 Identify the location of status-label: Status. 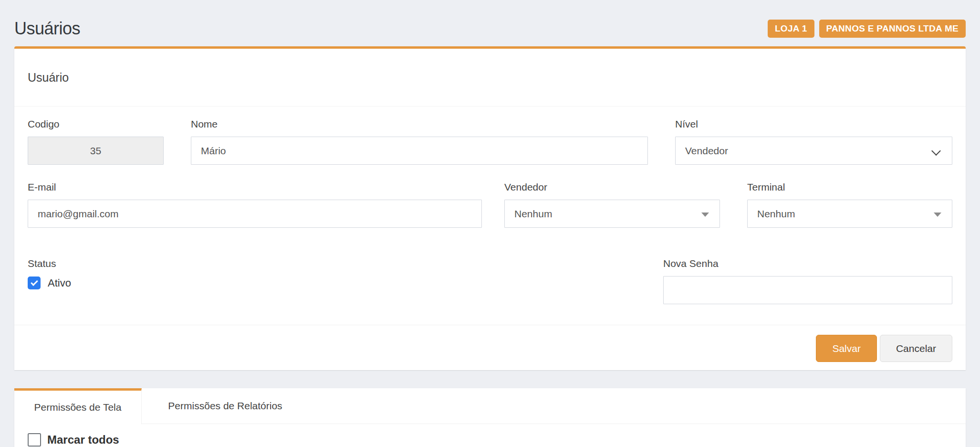
(345, 264).